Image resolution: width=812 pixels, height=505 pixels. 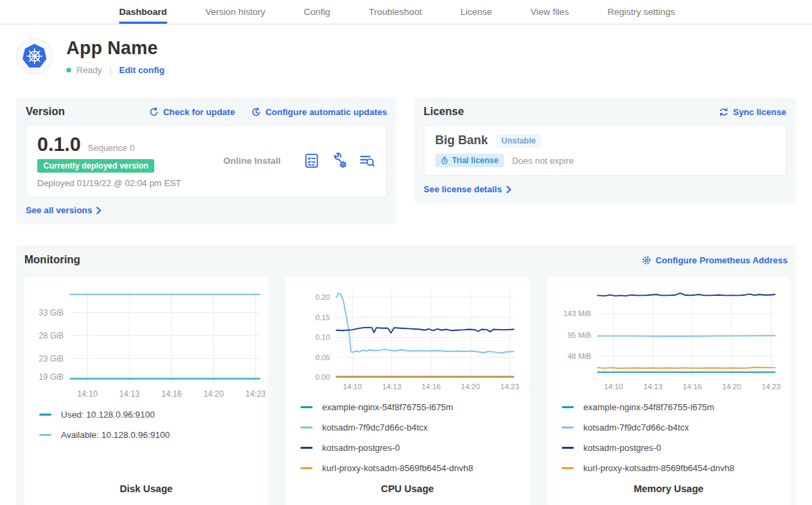 What do you see at coordinates (146, 391) in the screenshot?
I see `chart-card-disk-usage: 19 GiB23 GiB28 GiB33 GiB14:1014:1314:161…` at bounding box center [146, 391].